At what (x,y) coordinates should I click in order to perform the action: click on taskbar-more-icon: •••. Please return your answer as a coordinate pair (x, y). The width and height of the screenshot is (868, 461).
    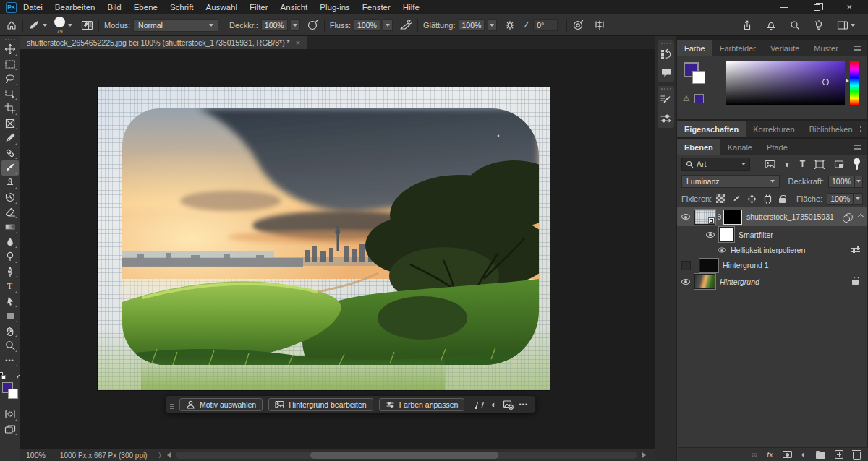
    Looking at the image, I should click on (524, 405).